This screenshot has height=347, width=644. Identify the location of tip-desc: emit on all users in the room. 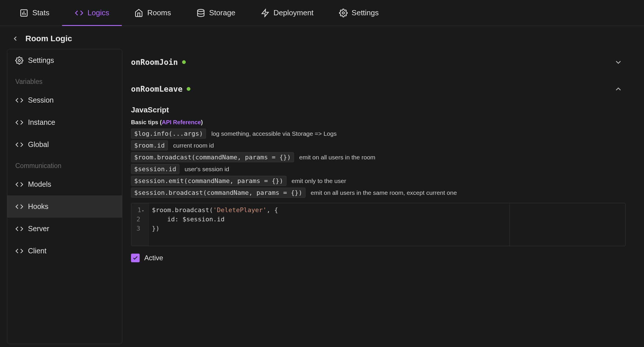
(337, 157).